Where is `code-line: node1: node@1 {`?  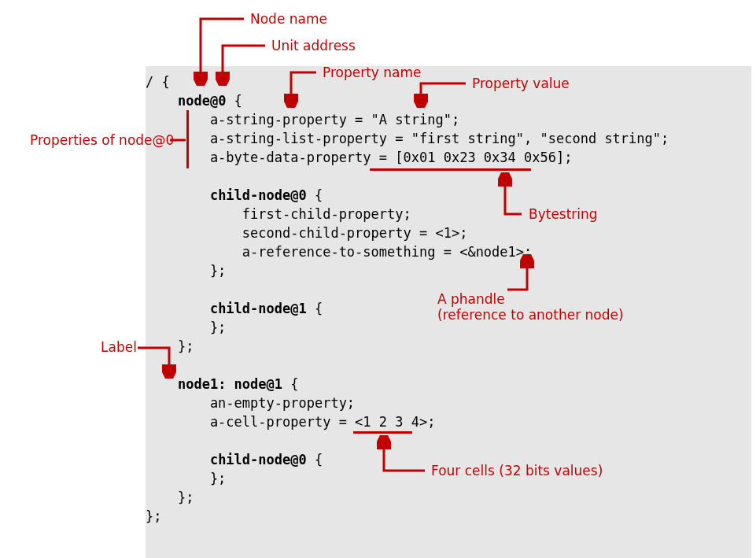 code-line: node1: node@1 { is located at coordinates (222, 384).